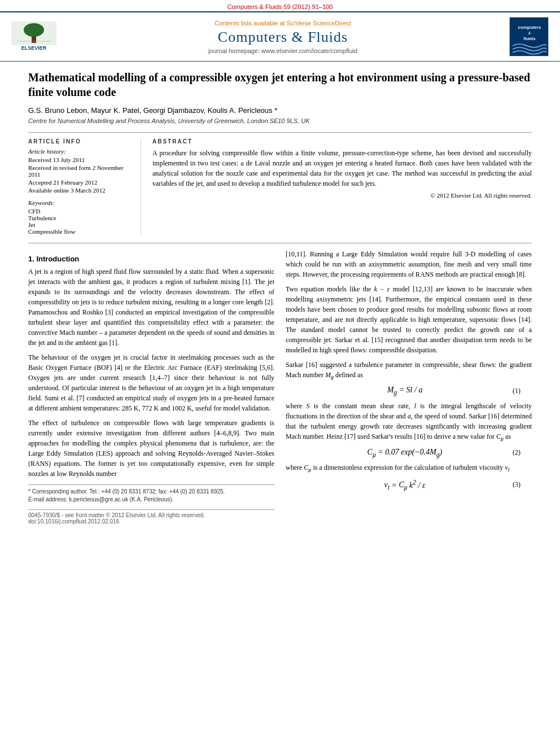 The height and width of the screenshot is (747, 560). What do you see at coordinates (280, 121) in the screenshot?
I see `affiliation: Centre for Numerical Modelling and Proce…` at bounding box center [280, 121].